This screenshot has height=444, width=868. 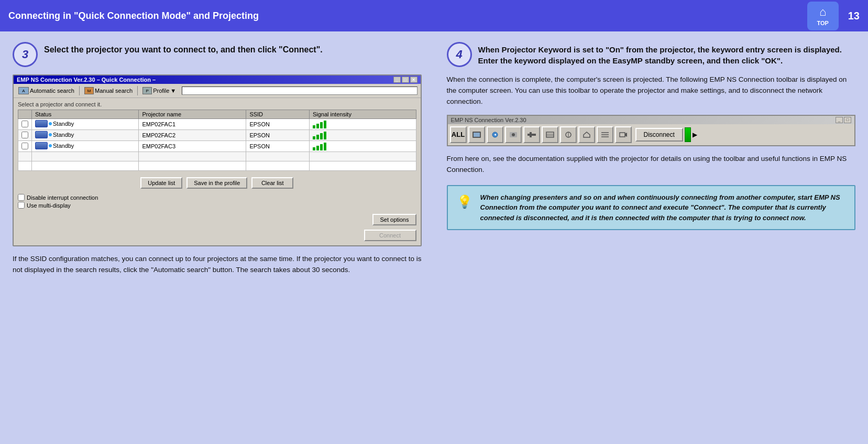 What do you see at coordinates (25, 135) in the screenshot?
I see `row2-check` at bounding box center [25, 135].